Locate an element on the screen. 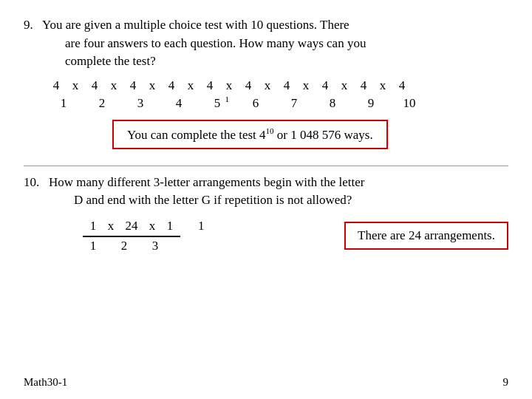 The width and height of the screenshot is (532, 399). q10-bottom: 1 x 24 x 1 1 1 2 3 is located at coordinates (266, 235).